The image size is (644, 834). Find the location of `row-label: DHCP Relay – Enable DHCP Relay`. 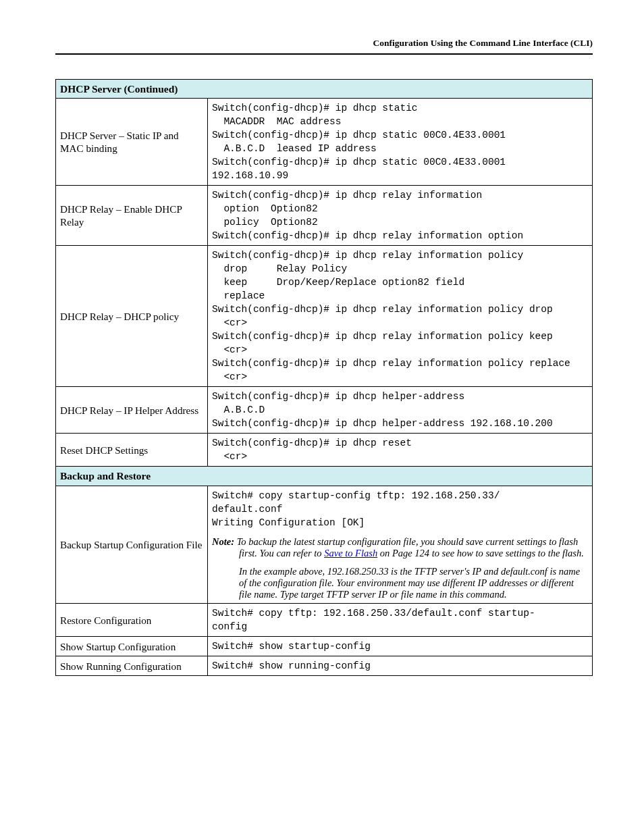

row-label: DHCP Relay – Enable DHCP Relay is located at coordinates (132, 216).